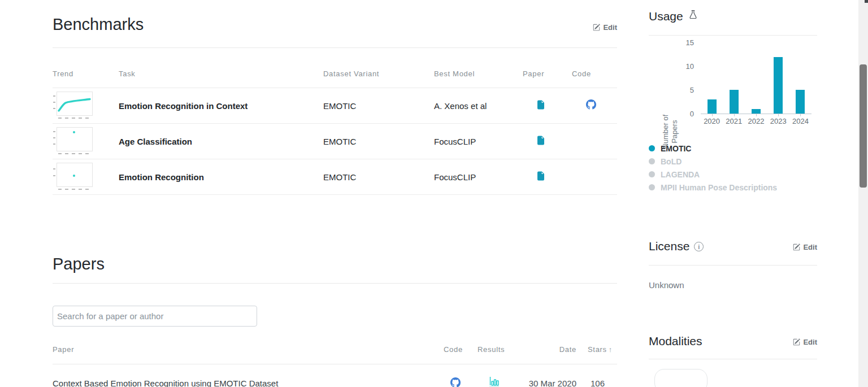  Describe the element at coordinates (666, 16) in the screenshot. I see `usage-title-text: Usage` at that location.